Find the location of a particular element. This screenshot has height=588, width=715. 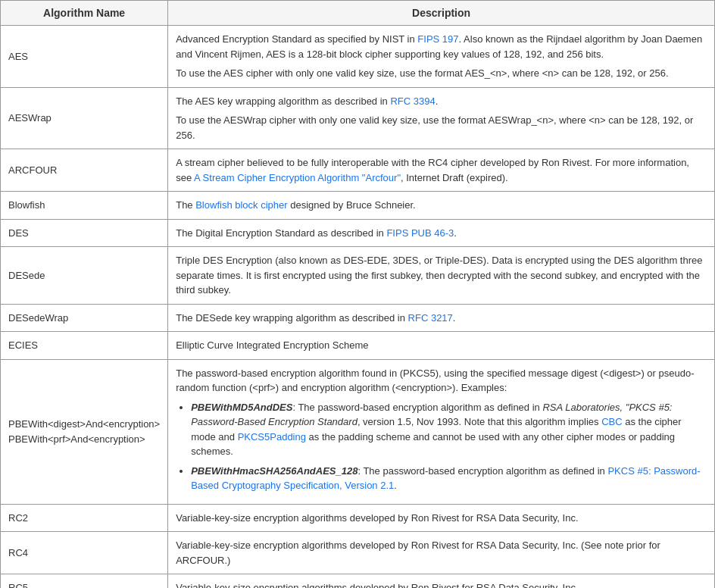

table-row: ECIESElliptic Curve Integrated Encryptio… is located at coordinates (358, 346).